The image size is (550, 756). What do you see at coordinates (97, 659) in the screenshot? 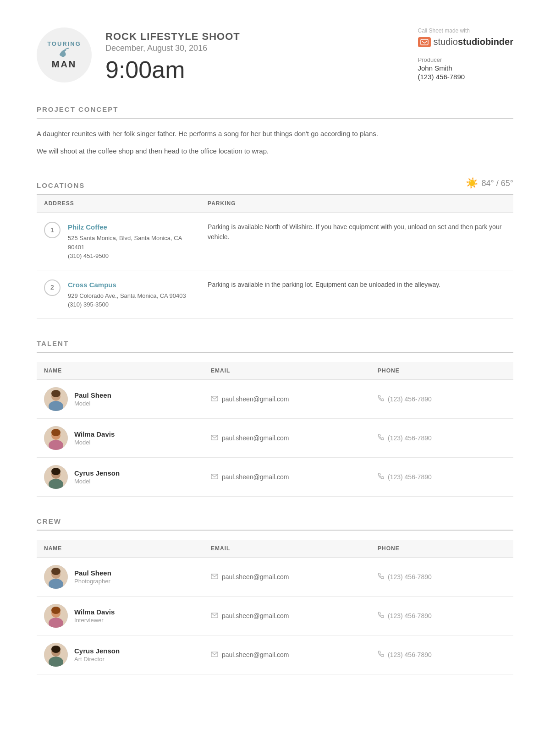
I see `person-role: Art Director` at bounding box center [97, 659].